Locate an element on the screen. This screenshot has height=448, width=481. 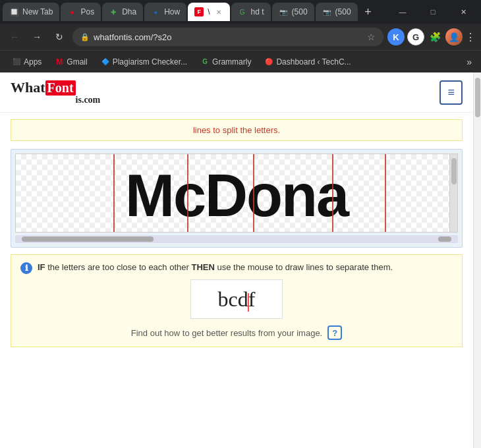
bookmark-favicon-apps: ⬛ is located at coordinates (16, 62).